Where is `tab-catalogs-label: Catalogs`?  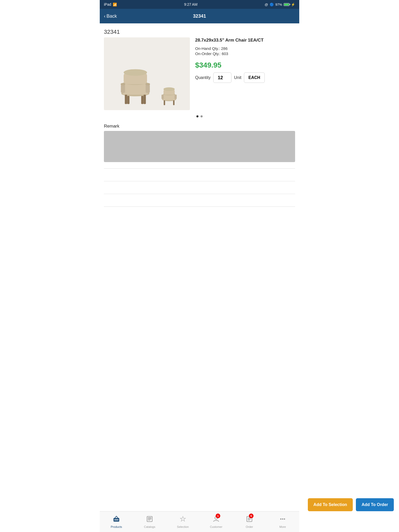
tab-catalogs-label: Catalogs is located at coordinates (150, 527).